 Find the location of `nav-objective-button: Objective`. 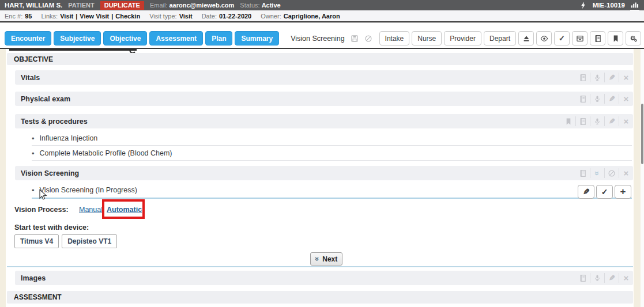

nav-objective-button: Objective is located at coordinates (125, 38).